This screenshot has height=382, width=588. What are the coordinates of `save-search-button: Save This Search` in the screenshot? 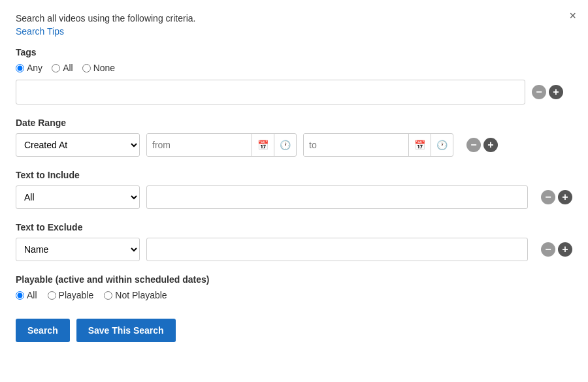 It's located at (126, 330).